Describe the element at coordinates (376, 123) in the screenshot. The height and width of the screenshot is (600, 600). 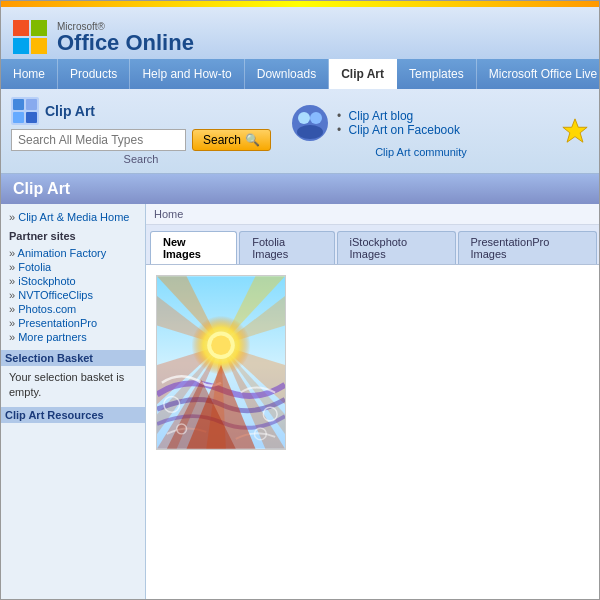
I see `toolbar-community-row: • Clip Art blog • Clip Art on Facebook` at that location.